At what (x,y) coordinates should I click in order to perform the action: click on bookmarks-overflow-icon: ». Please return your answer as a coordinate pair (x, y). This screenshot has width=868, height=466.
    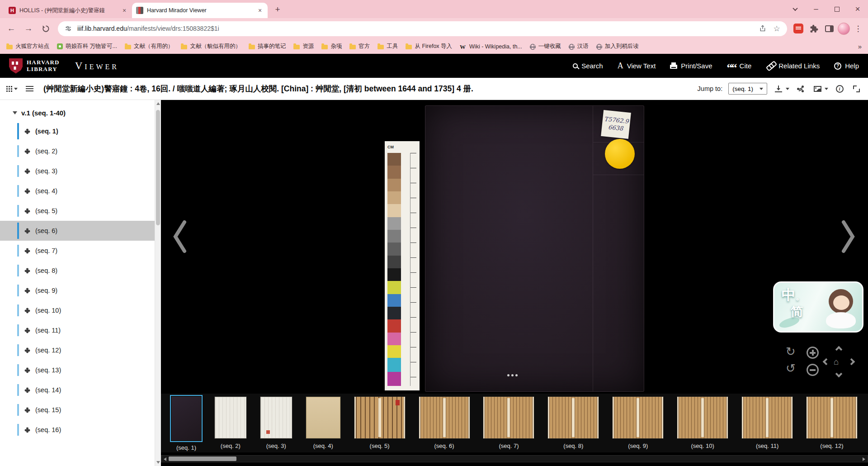
    Looking at the image, I should click on (860, 46).